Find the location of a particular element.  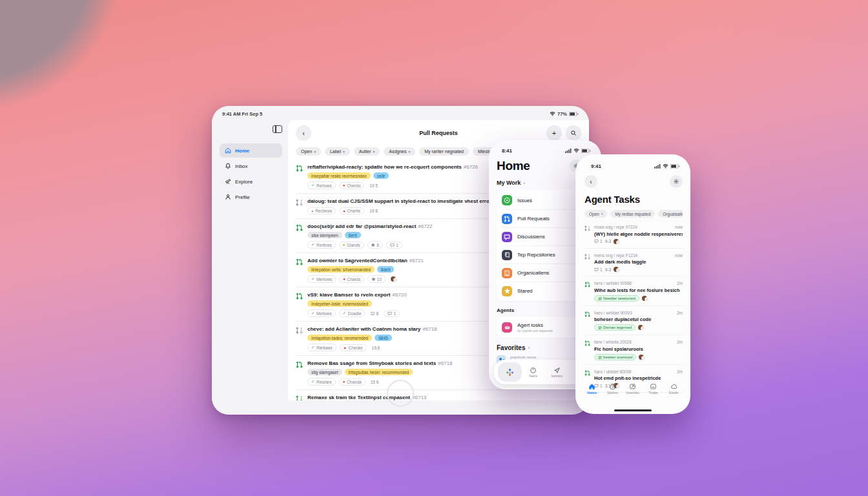

agent-filter-label: Orgustsatioa is located at coordinates (673, 214).